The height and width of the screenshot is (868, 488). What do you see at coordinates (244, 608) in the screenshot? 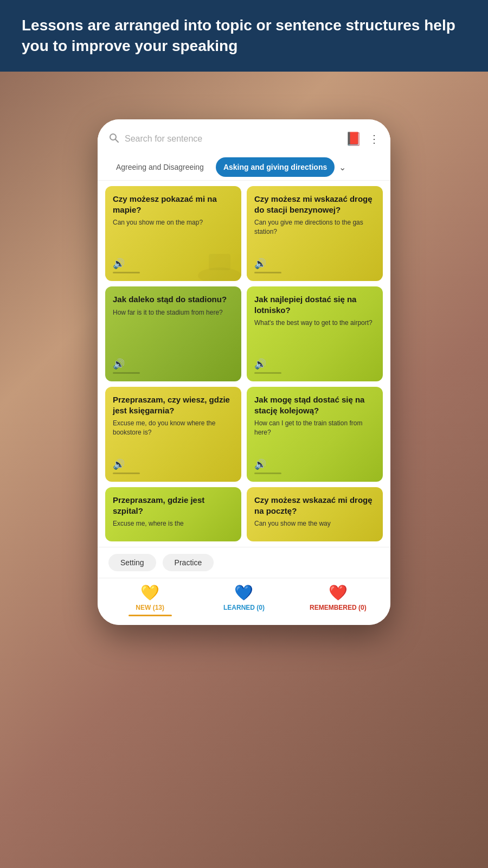
I see `tab-learned-label: LEARNED (0)` at bounding box center [244, 608].